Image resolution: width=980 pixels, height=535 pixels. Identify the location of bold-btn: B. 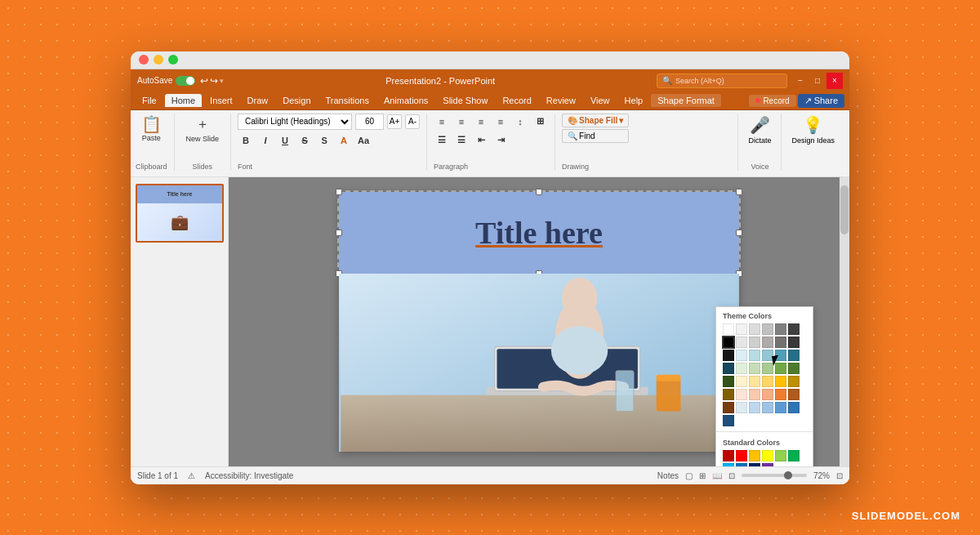
(246, 140).